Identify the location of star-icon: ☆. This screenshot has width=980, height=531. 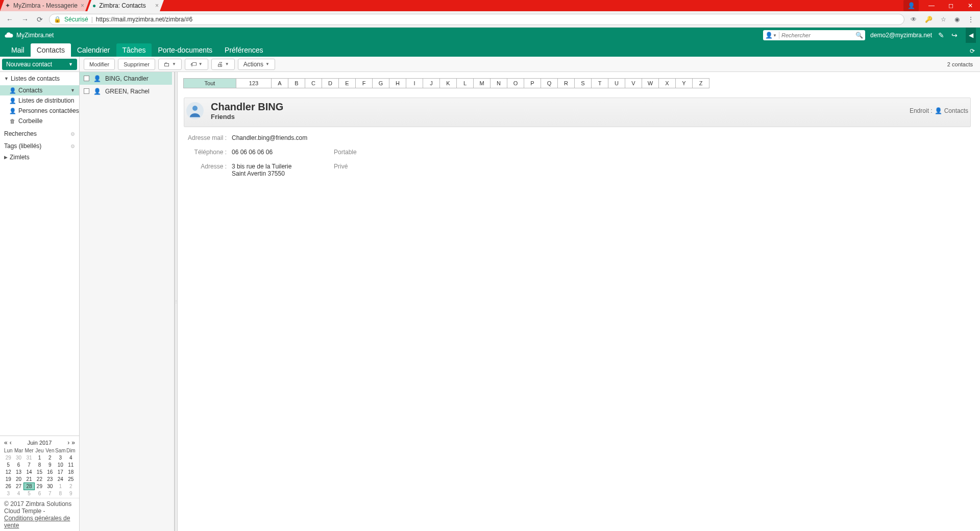
(943, 19).